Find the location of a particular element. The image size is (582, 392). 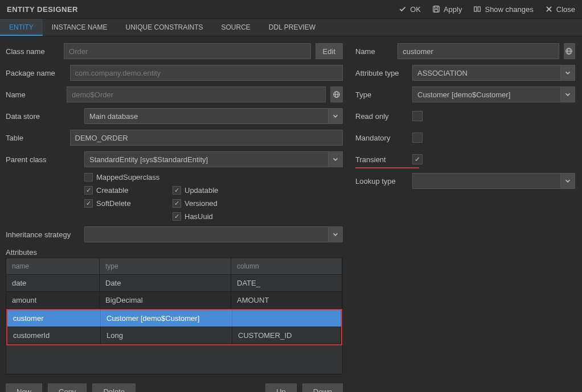

cell-type: Customer [demo$Customer] is located at coordinates (166, 319).